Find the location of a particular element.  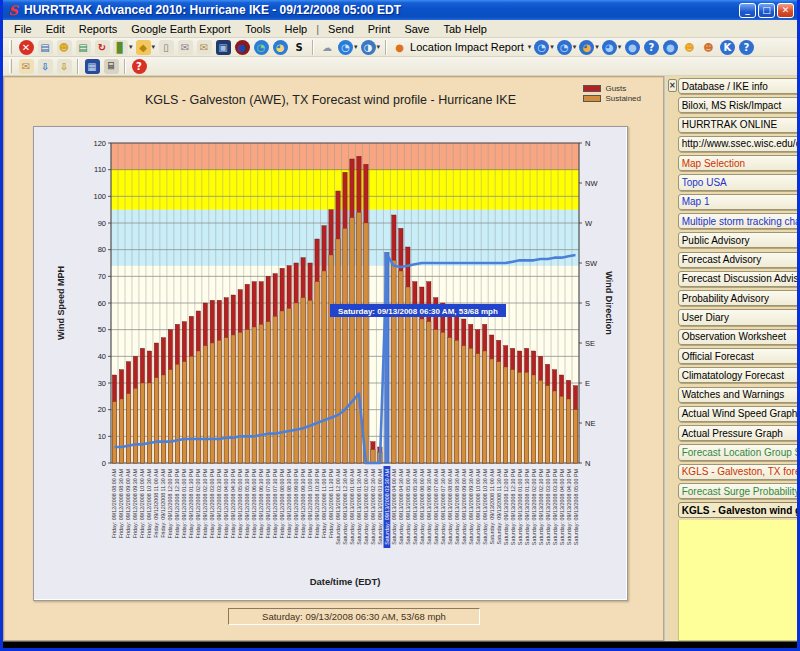

sidebar-tab-22: KGLS - Galveston wind graph is located at coordinates (738, 510).